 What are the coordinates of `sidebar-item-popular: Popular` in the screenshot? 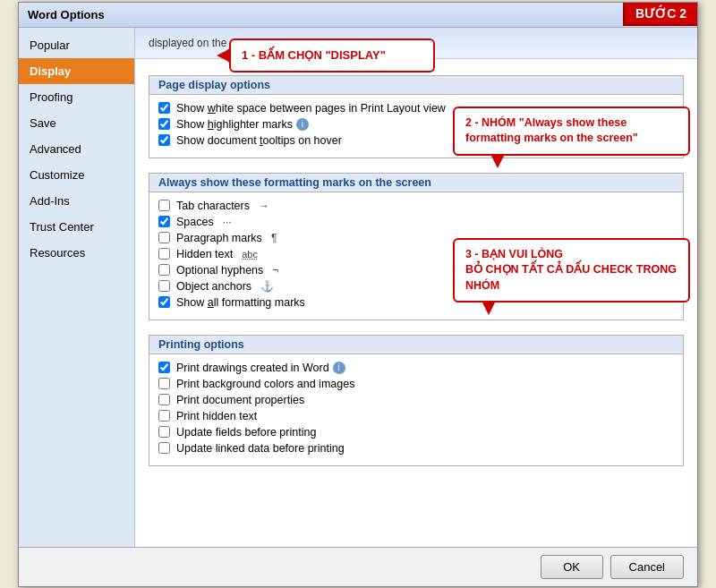 It's located at (77, 45).